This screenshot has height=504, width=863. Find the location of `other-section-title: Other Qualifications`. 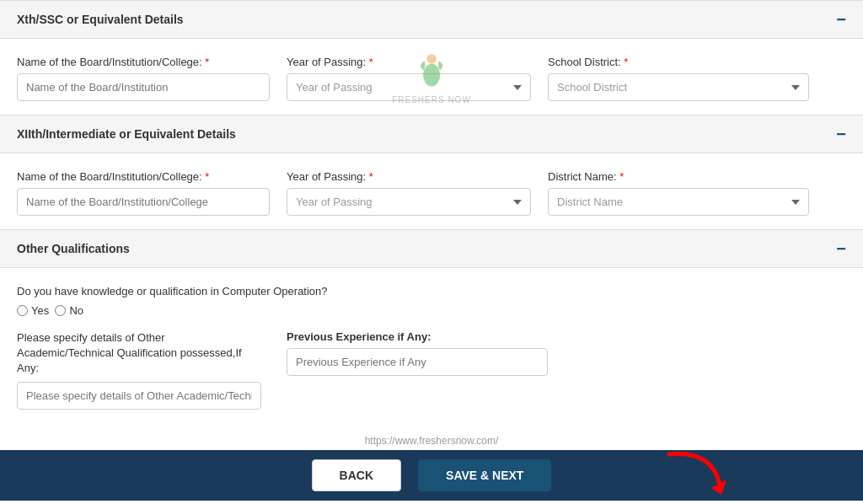

other-section-title: Other Qualifications is located at coordinates (73, 249).